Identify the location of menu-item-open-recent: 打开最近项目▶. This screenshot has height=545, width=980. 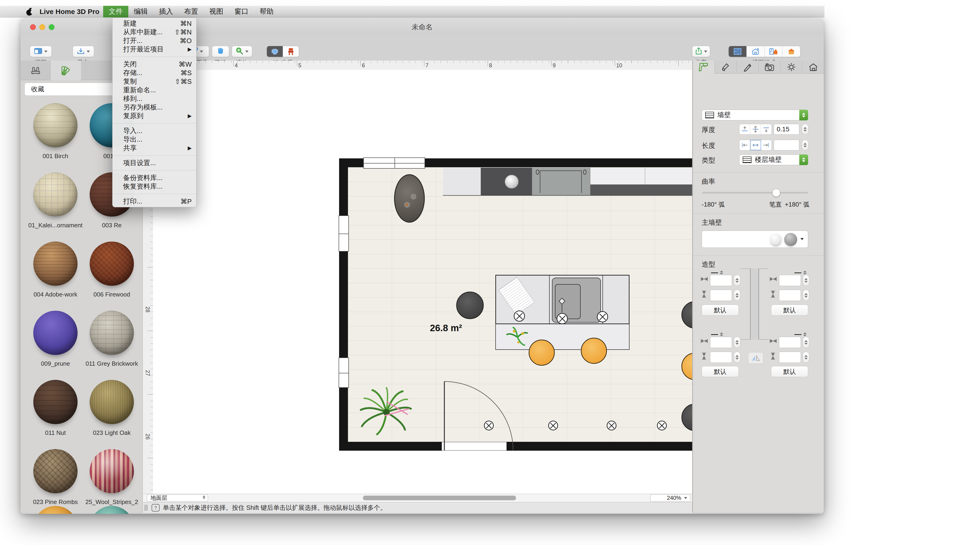
(154, 49).